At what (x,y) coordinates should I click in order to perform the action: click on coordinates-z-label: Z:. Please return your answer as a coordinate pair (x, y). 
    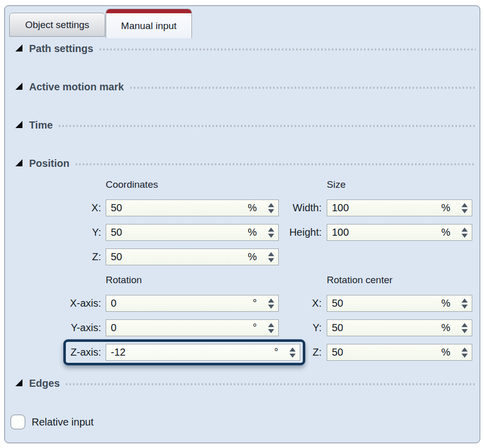
    Looking at the image, I should click on (61, 257).